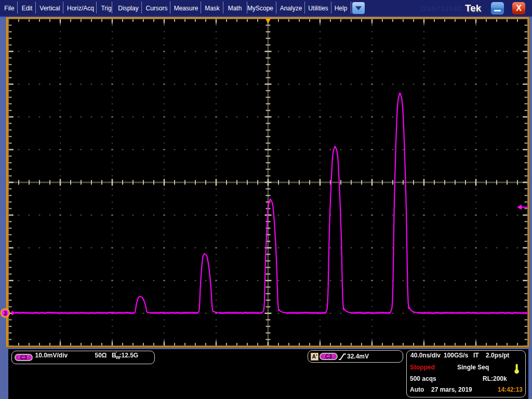  Describe the element at coordinates (5, 313) in the screenshot. I see `svg-text: 3` at that location.